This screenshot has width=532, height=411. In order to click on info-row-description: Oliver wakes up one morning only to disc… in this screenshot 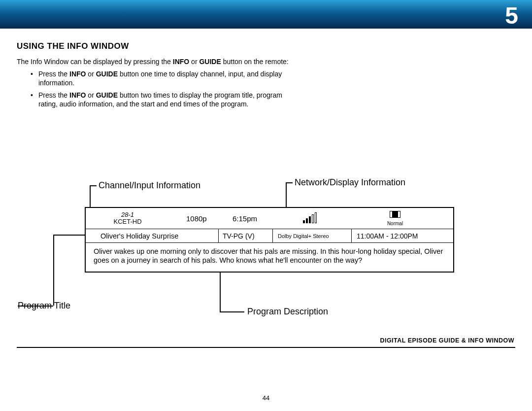, I will do `click(269, 257)`.